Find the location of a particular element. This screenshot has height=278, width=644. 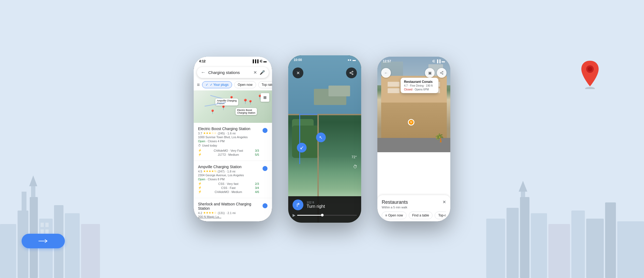

distance-2: · 1.8 mi is located at coordinates (230, 171).